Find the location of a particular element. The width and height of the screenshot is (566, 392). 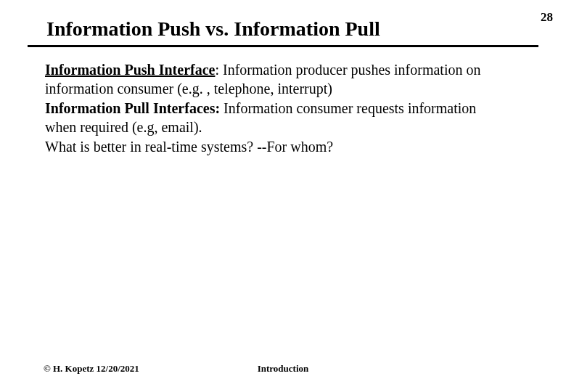

paragraph-2: Information Pull Interfaces is located at coordinates (276, 118).